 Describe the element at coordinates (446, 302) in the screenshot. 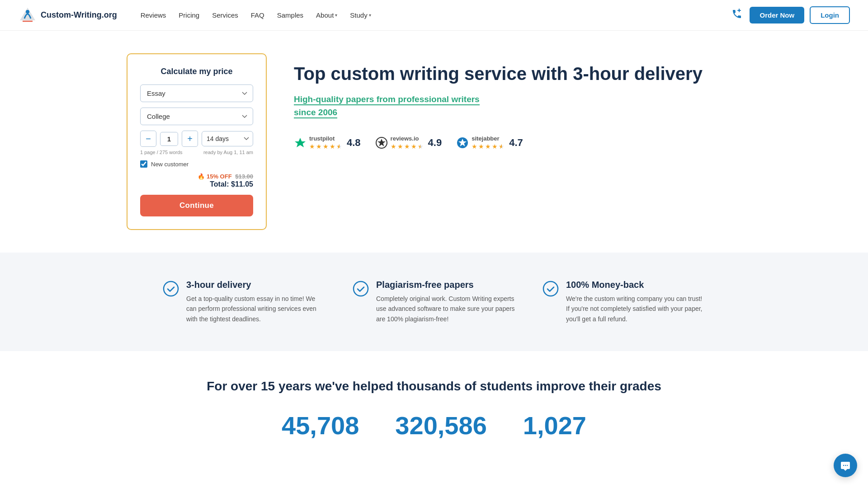

I see `feature-plagiarism-content: Plagiarism-free papers Completely origin…` at that location.